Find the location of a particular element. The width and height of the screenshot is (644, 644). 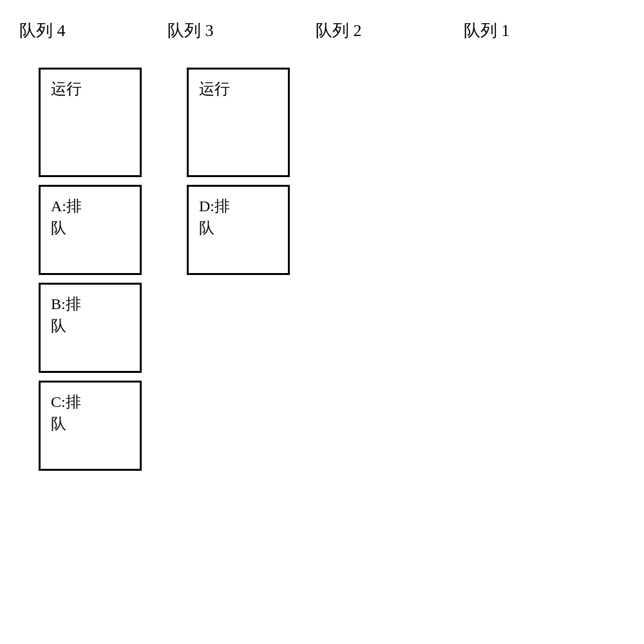

header-q2: 队列 2 is located at coordinates (390, 31).